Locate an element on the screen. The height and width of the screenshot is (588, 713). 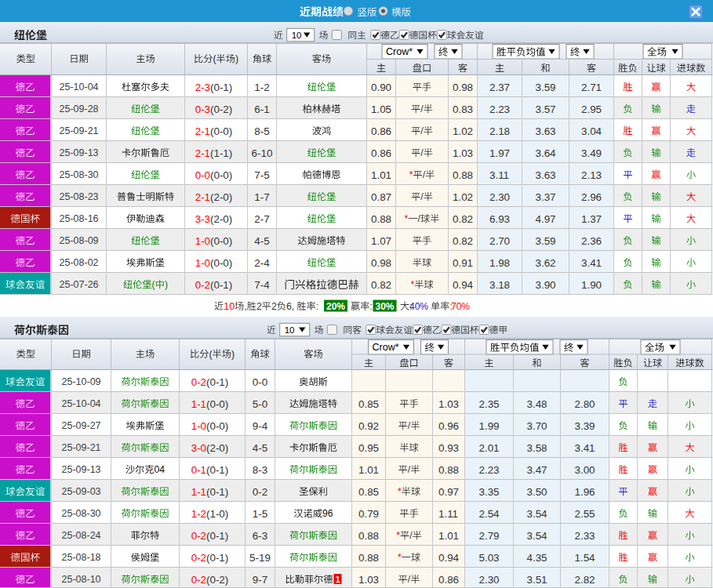
svg-text: 1.07 is located at coordinates (381, 241).